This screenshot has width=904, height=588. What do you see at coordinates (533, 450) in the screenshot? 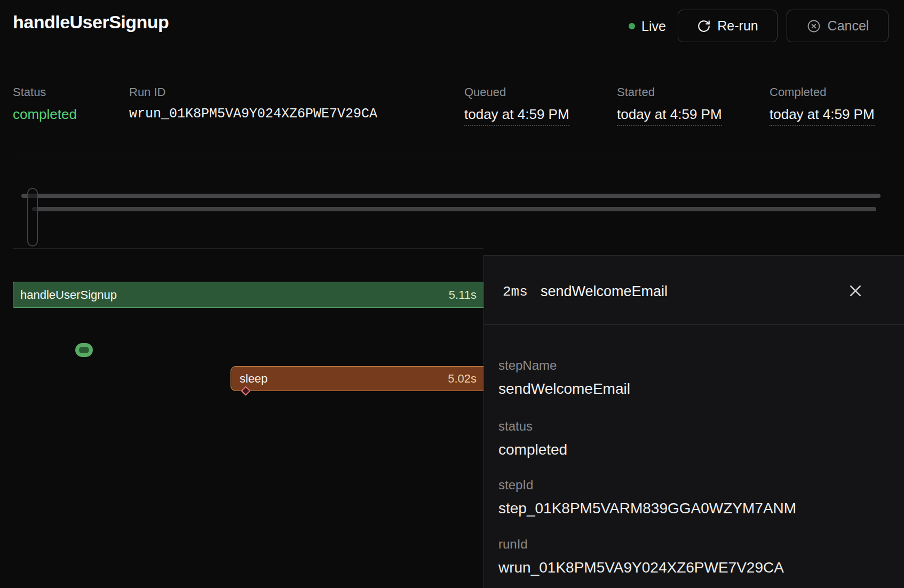
I see `field-value: completed` at bounding box center [533, 450].